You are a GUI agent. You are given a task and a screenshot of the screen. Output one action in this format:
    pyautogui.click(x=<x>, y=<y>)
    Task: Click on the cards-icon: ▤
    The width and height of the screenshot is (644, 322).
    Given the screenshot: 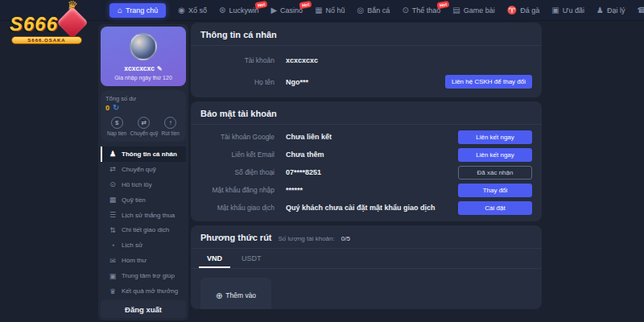 What is the action you would take?
    pyautogui.click(x=456, y=10)
    